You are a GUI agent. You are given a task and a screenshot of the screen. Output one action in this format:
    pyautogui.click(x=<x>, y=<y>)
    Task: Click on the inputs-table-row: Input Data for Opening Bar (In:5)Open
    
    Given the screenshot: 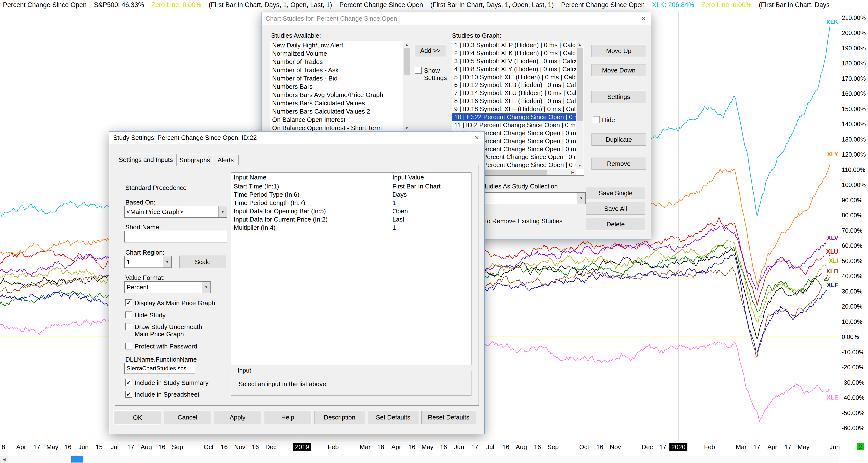 What is the action you would take?
    pyautogui.click(x=351, y=211)
    